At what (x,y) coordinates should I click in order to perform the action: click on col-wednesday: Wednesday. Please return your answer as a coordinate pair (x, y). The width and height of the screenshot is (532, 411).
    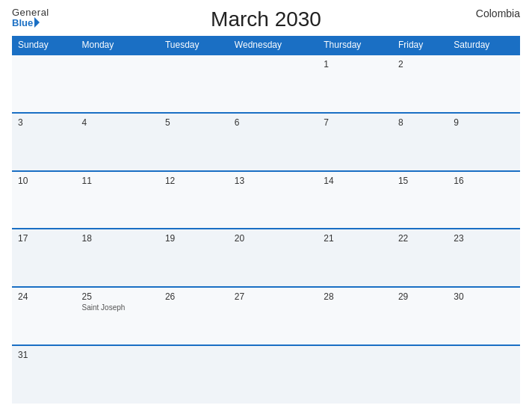
    Looking at the image, I should click on (273, 45).